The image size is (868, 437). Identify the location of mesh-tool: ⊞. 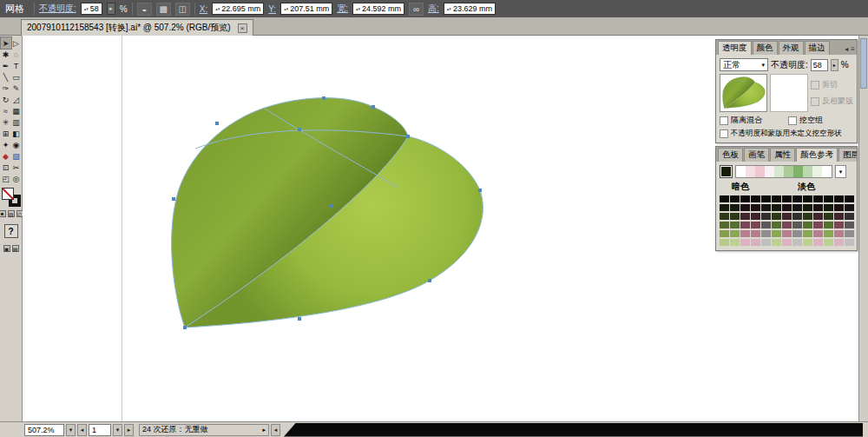
(6, 134).